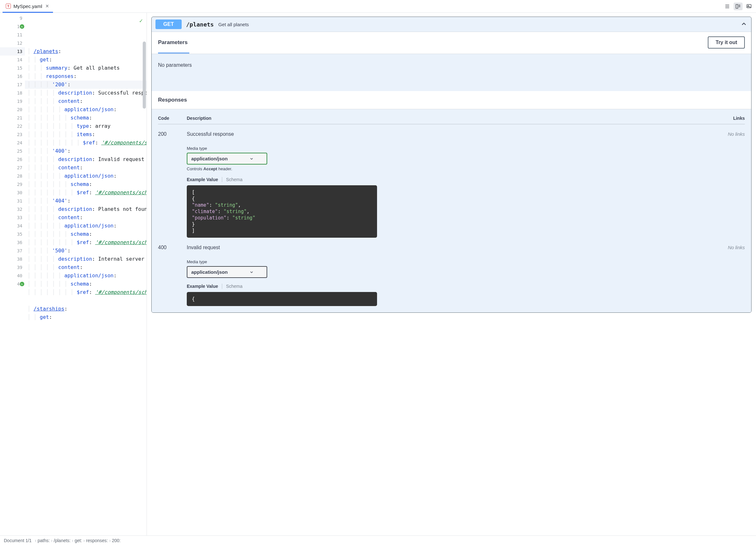 Image resolution: width=756 pixels, height=545 pixels. Describe the element at coordinates (144, 75) in the screenshot. I see `scrollbar-thumb` at that location.